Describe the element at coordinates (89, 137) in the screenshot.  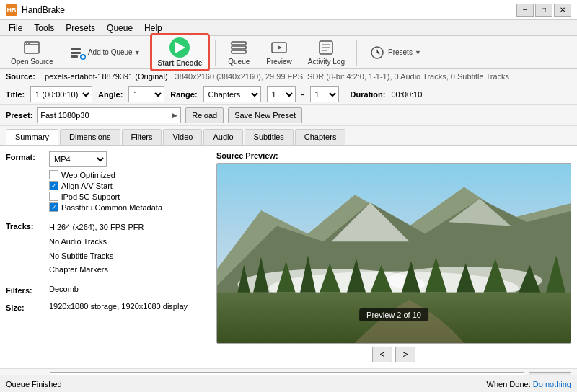
I see `tab-dimensions: Dimensions` at that location.